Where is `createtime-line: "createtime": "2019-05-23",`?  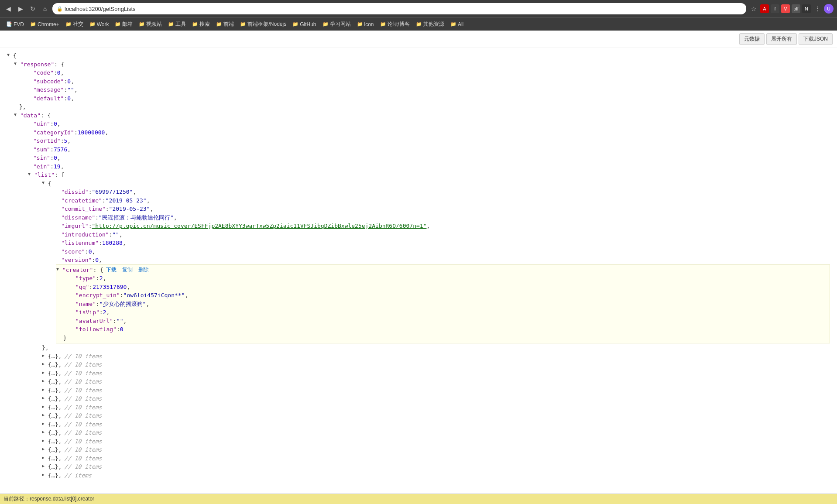
createtime-line: "createtime": "2019-05-23", is located at coordinates (443, 201).